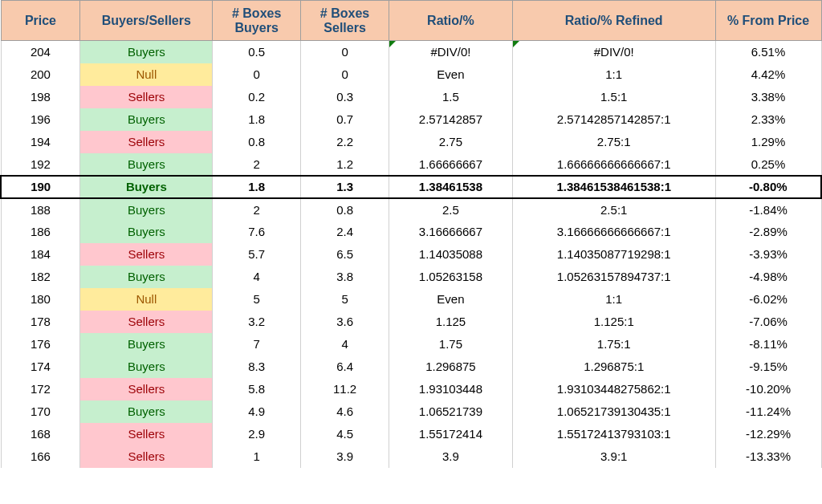  I want to click on header-boxes-sellers: # Boxes Sellers, so click(345, 21).